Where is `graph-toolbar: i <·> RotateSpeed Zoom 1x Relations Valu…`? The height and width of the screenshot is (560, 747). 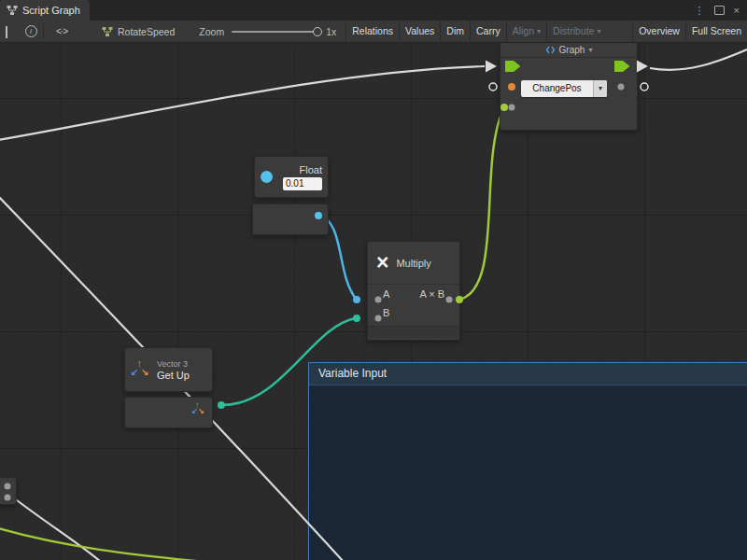 graph-toolbar: i <·> RotateSpeed Zoom 1x Relations Valu… is located at coordinates (374, 32).